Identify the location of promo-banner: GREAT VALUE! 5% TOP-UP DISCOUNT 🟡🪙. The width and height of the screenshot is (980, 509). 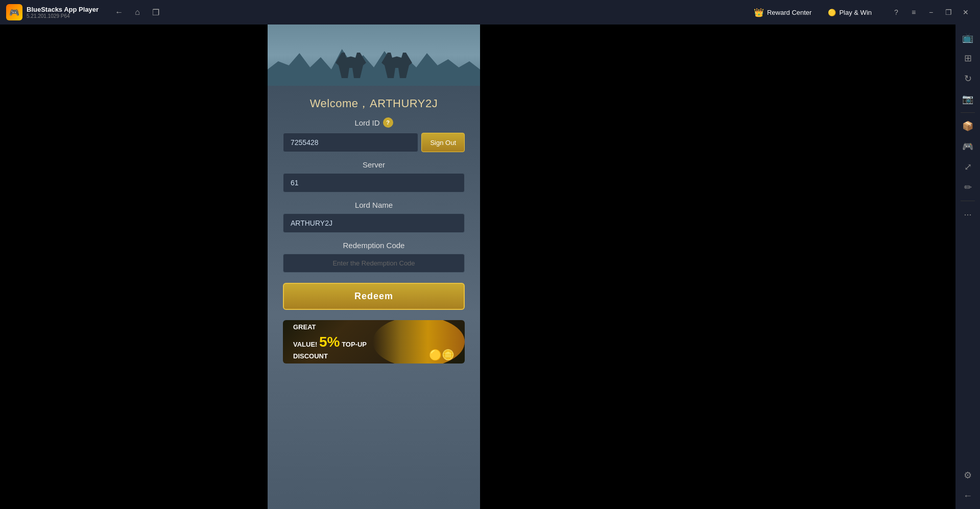
(374, 342).